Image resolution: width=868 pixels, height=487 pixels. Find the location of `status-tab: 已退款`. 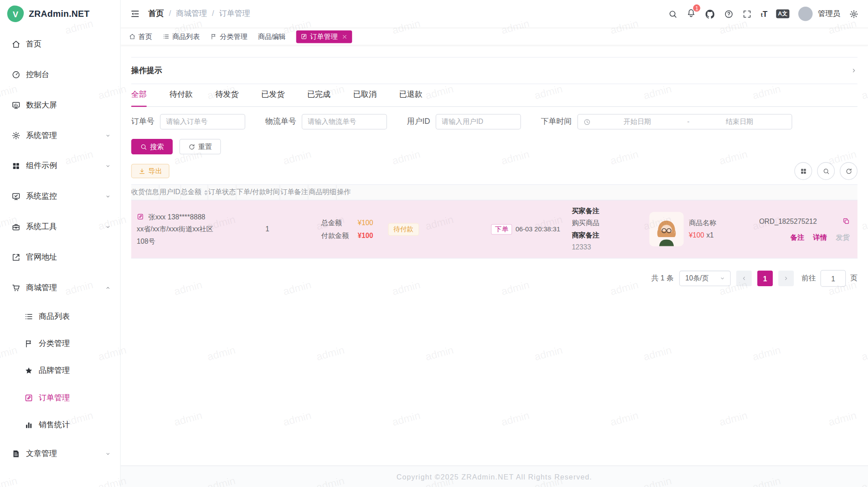

status-tab: 已退款 is located at coordinates (411, 98).